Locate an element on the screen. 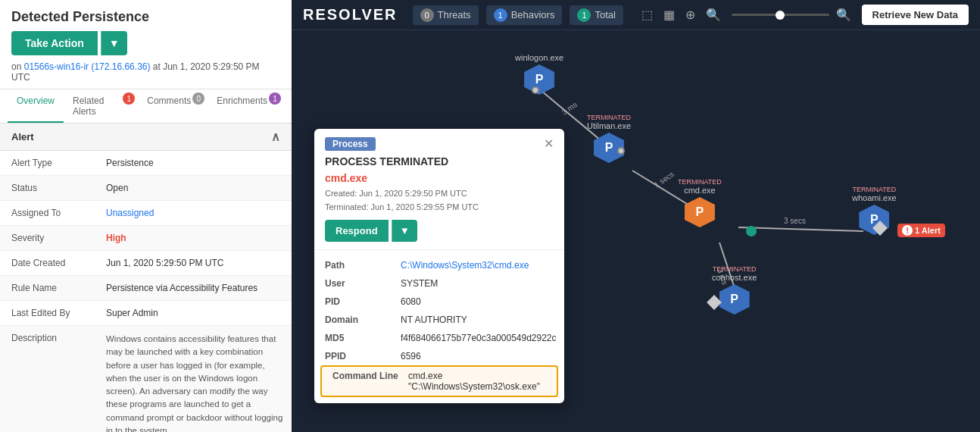 Image resolution: width=980 pixels, height=432 pixels. popup-close-icon: ✕ is located at coordinates (548, 144).